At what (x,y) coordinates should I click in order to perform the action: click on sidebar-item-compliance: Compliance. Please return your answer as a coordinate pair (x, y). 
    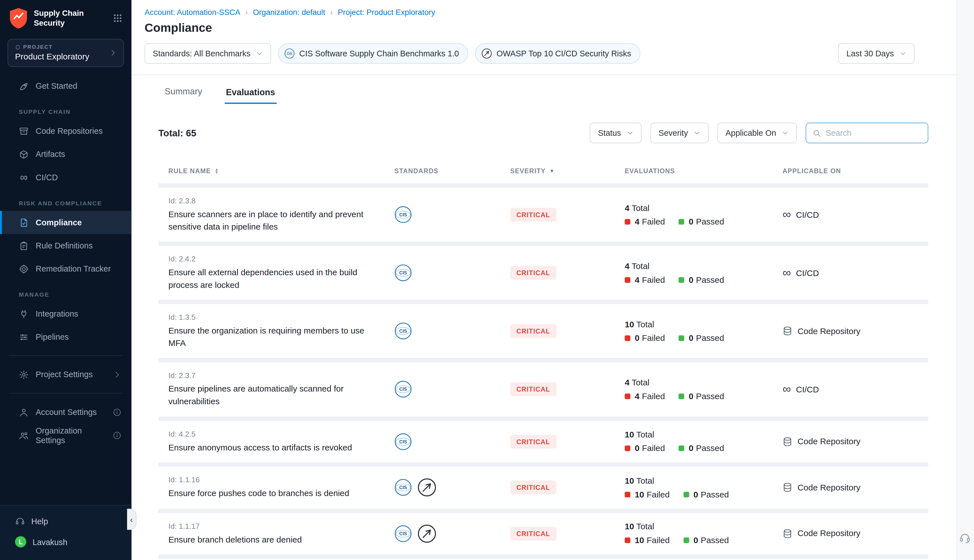
    Looking at the image, I should click on (65, 223).